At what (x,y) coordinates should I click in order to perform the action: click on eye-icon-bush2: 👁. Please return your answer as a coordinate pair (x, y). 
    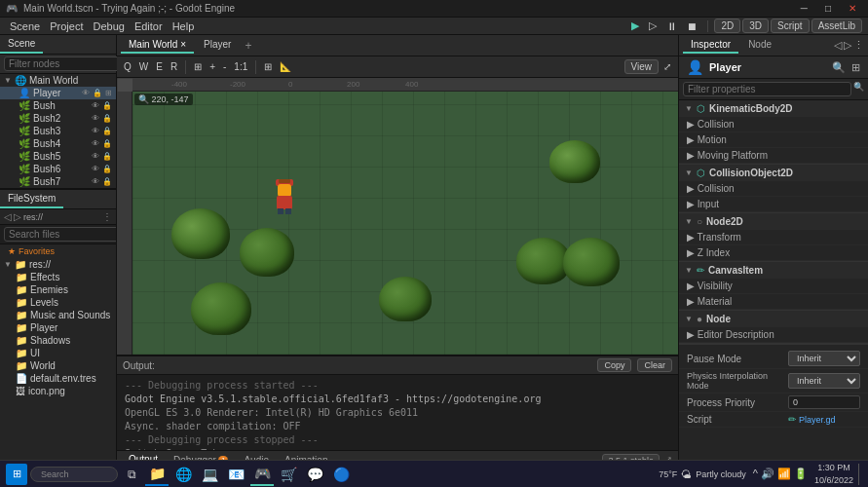
    Looking at the image, I should click on (95, 119).